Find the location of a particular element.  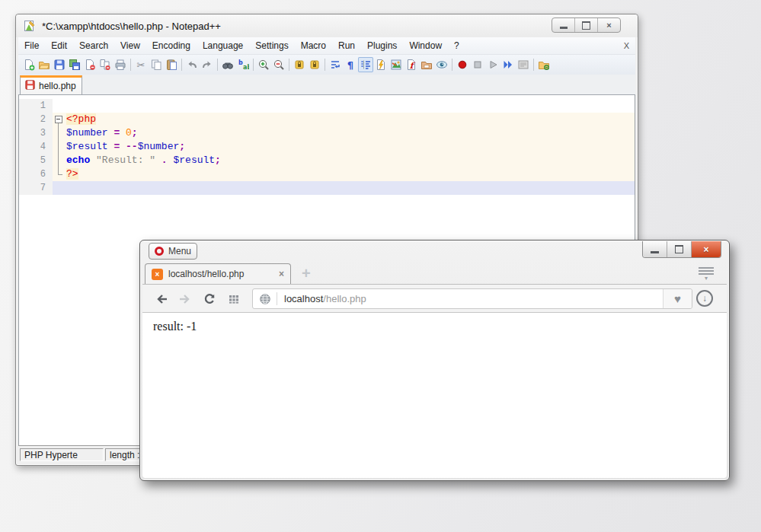

indent-guide-button is located at coordinates (366, 65).